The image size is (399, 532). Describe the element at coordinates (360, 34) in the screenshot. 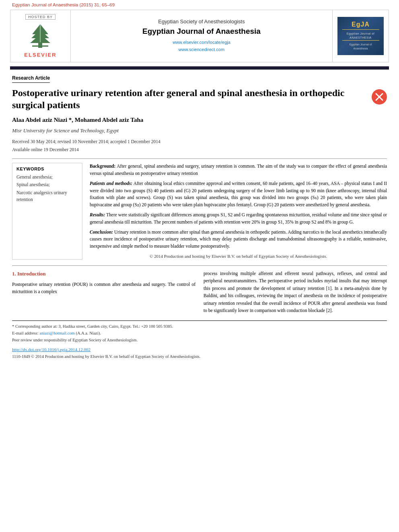

I see `cover-subtitle: Egyptian Journal of` at that location.